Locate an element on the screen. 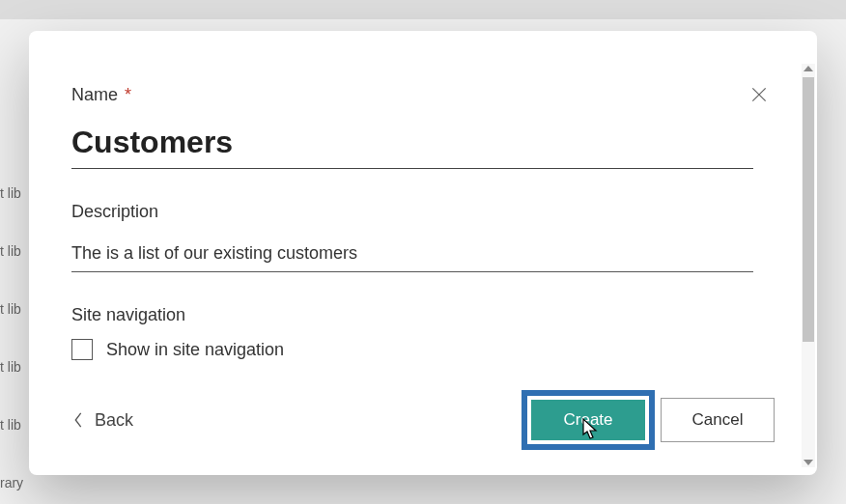 The width and height of the screenshot is (846, 504). description-input is located at coordinates (412, 254).